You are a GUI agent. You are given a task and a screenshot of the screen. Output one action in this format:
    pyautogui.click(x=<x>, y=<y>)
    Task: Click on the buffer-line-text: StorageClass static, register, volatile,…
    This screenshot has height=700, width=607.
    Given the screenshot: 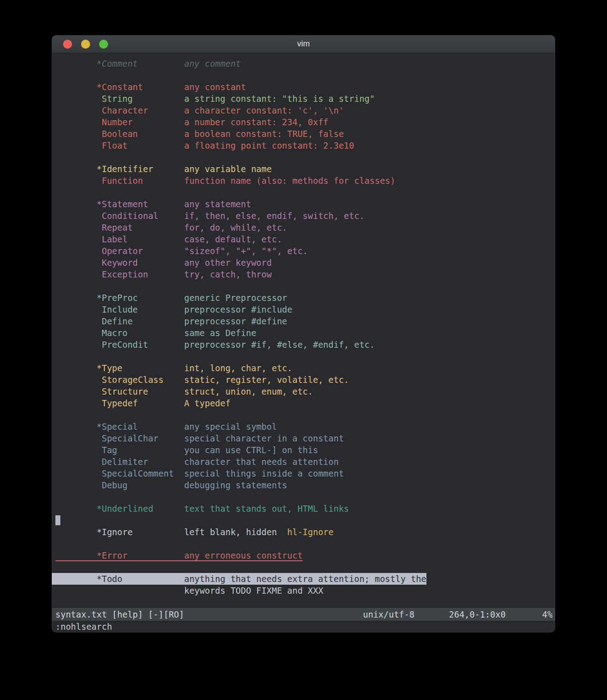 What is the action you would take?
    pyautogui.click(x=202, y=380)
    